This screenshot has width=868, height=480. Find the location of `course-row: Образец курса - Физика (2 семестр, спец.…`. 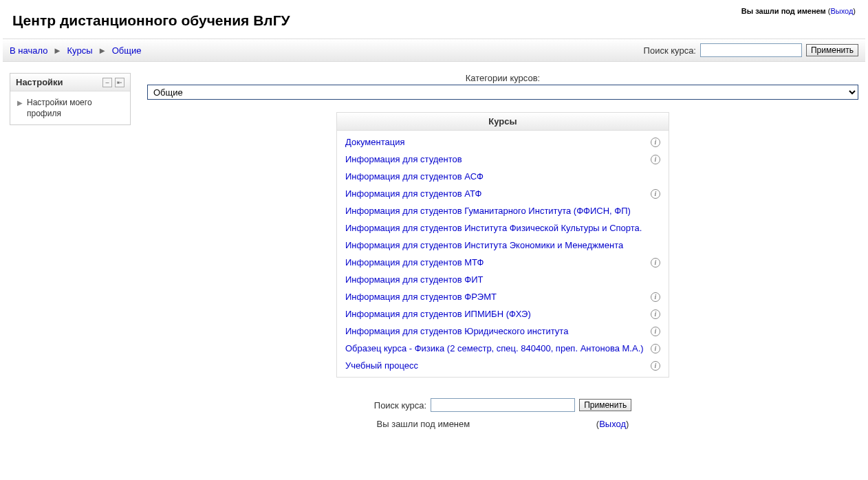

course-row: Образец курса - Физика (2 семестр, спец.… is located at coordinates (503, 348).